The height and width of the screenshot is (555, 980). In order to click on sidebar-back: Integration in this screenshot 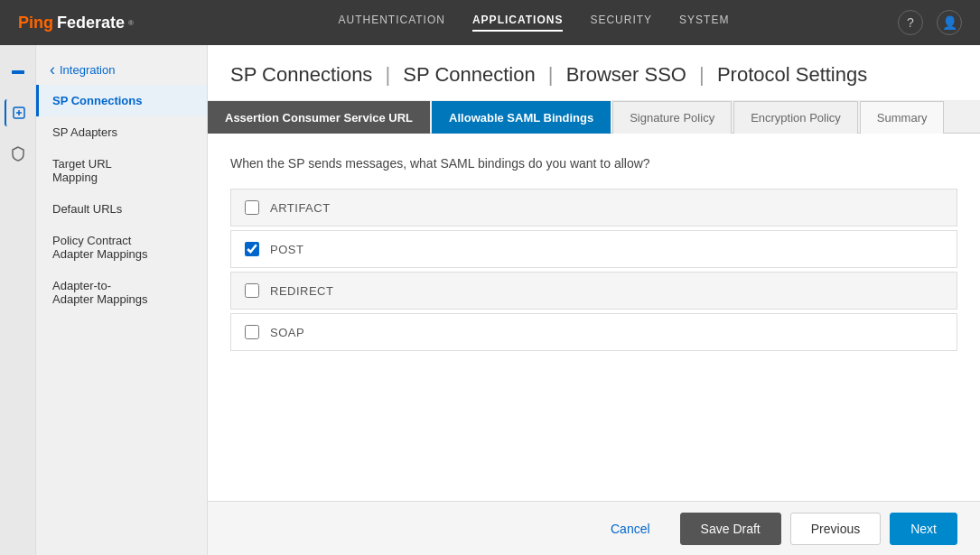, I will do `click(121, 69)`.